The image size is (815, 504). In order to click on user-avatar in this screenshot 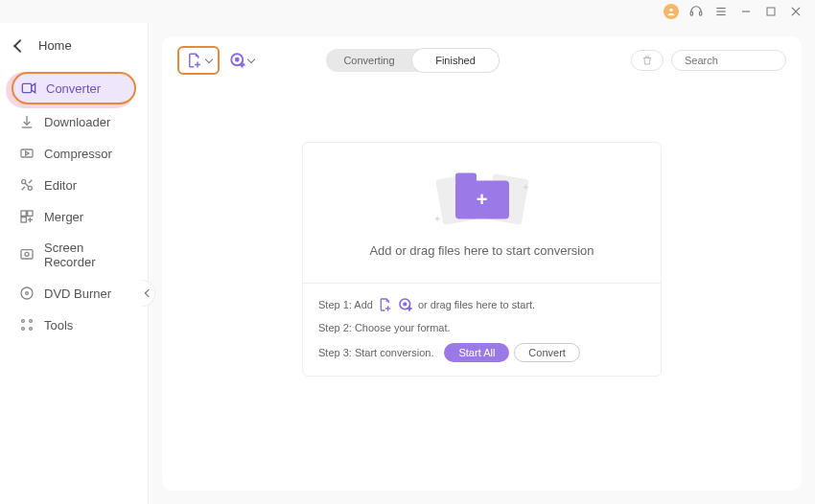, I will do `click(671, 11)`.